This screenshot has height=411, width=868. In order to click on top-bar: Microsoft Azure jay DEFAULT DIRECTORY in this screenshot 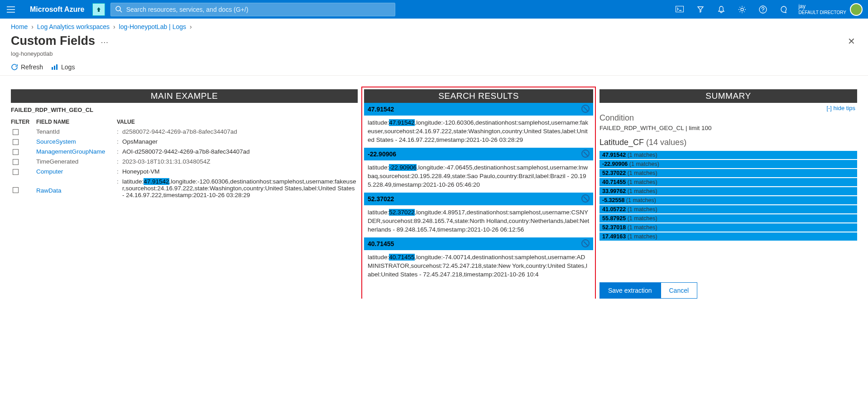, I will do `click(434, 9)`.